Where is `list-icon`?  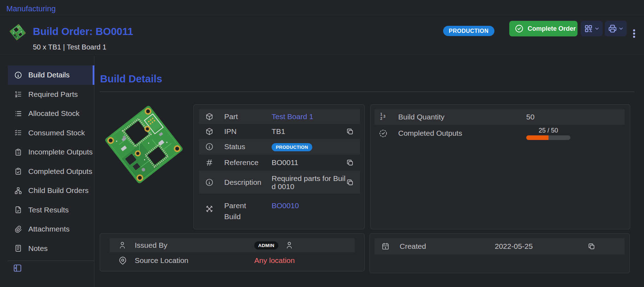 list-icon is located at coordinates (18, 114).